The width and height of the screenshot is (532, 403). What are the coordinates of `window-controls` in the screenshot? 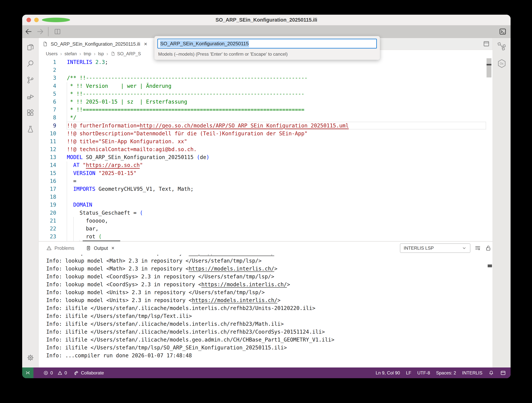 It's located at (48, 20).